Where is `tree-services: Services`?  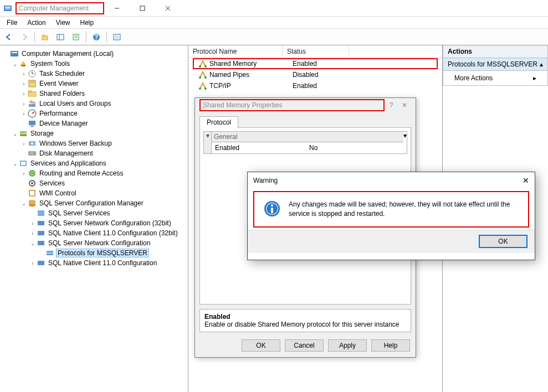 tree-services: Services is located at coordinates (94, 183).